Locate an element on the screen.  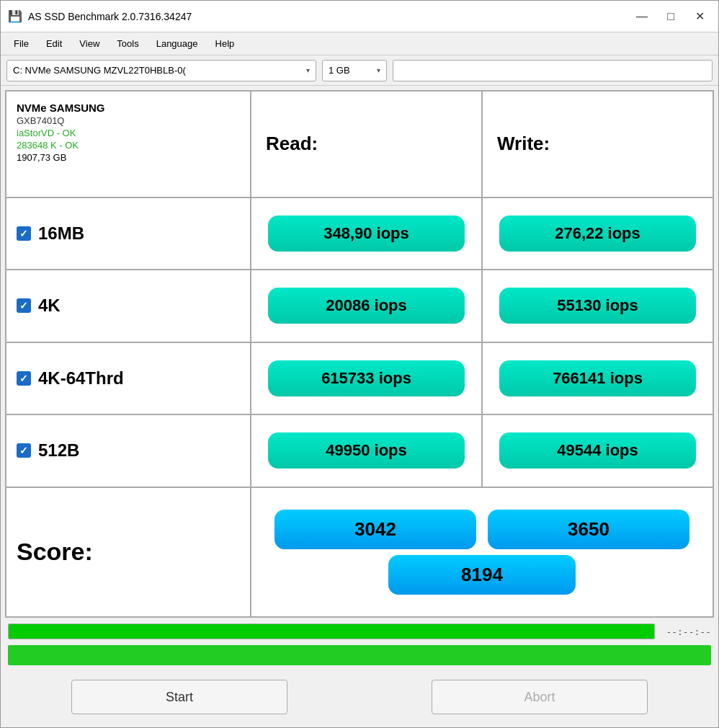
row-16mb-label: ✓ 16MB is located at coordinates (128, 234).